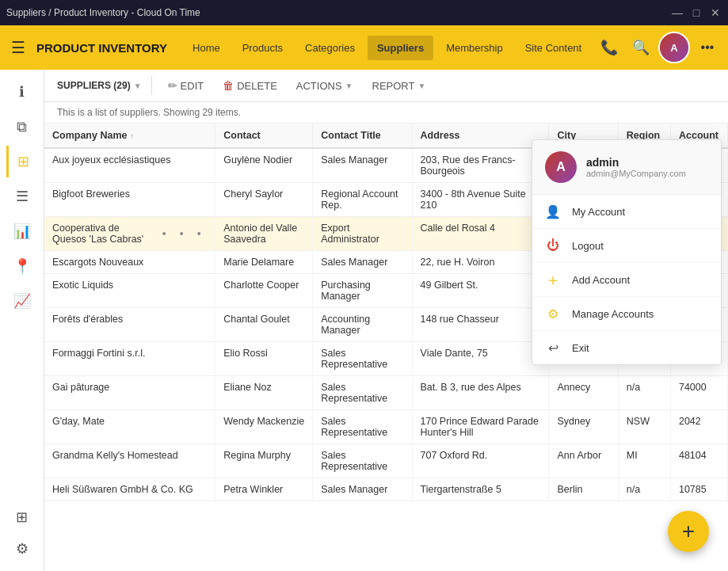 This screenshot has width=728, height=571. I want to click on edit-icon: ✏, so click(173, 86).